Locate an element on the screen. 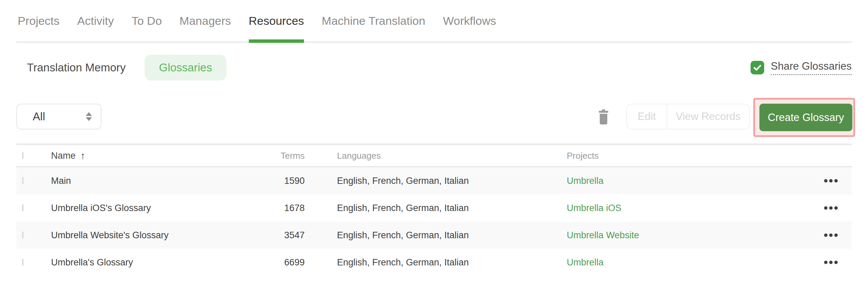  table-row: Main 1590 English, French, German, Itali… is located at coordinates (434, 181).